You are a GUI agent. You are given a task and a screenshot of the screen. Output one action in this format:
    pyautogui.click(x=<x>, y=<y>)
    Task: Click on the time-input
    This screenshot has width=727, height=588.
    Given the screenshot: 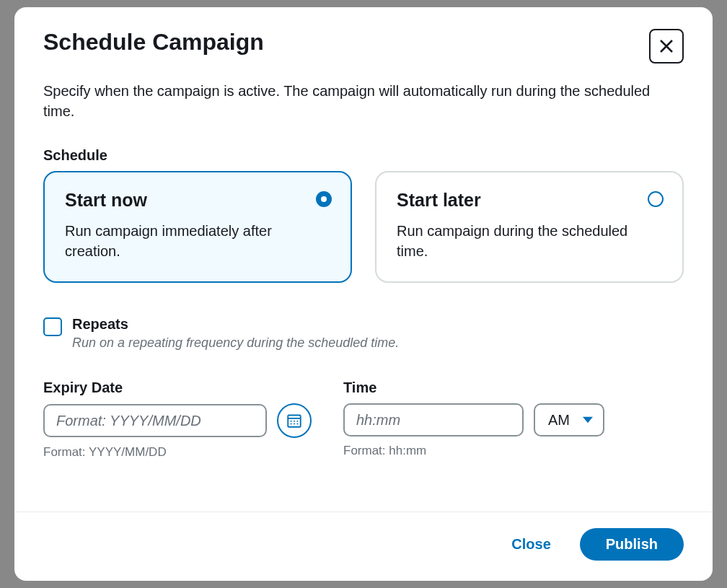 What is the action you would take?
    pyautogui.click(x=433, y=420)
    